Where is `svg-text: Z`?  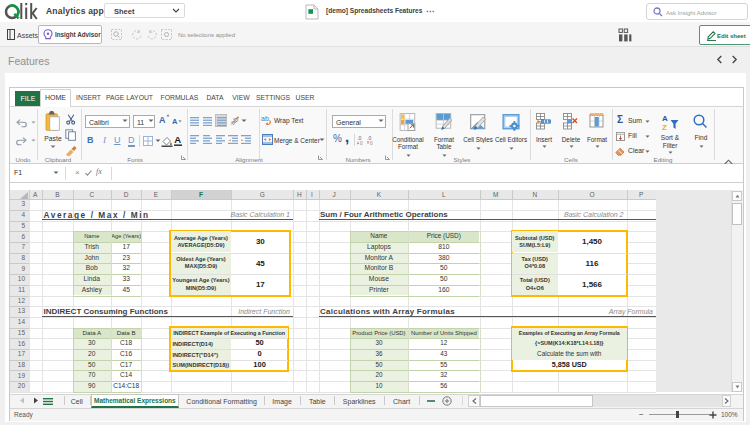 svg-text: Z is located at coordinates (664, 128).